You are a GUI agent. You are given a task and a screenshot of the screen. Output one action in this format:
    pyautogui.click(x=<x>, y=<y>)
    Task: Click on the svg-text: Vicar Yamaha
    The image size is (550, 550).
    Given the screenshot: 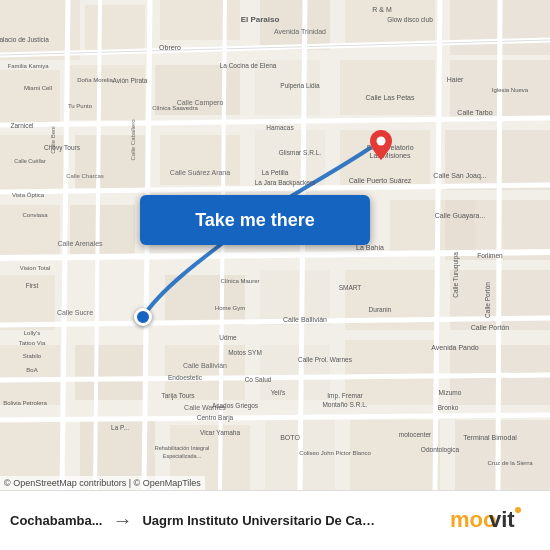 What is the action you would take?
    pyautogui.click(x=220, y=432)
    